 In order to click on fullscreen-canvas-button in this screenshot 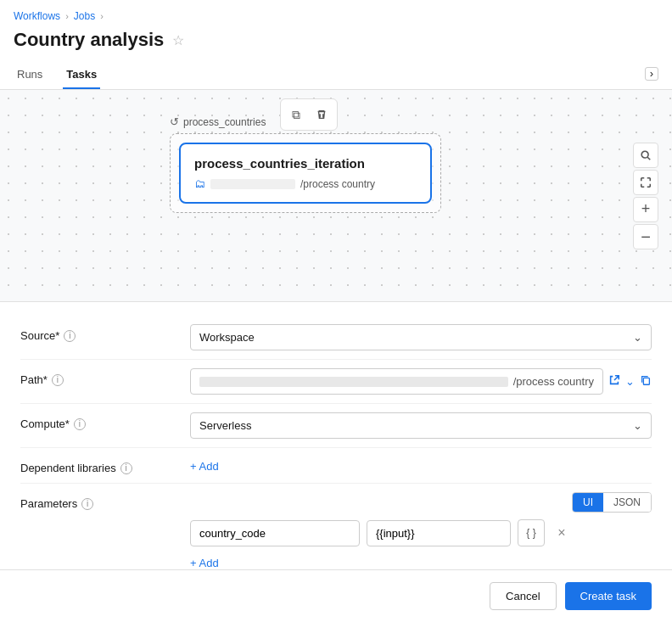, I will do `click(646, 182)`.